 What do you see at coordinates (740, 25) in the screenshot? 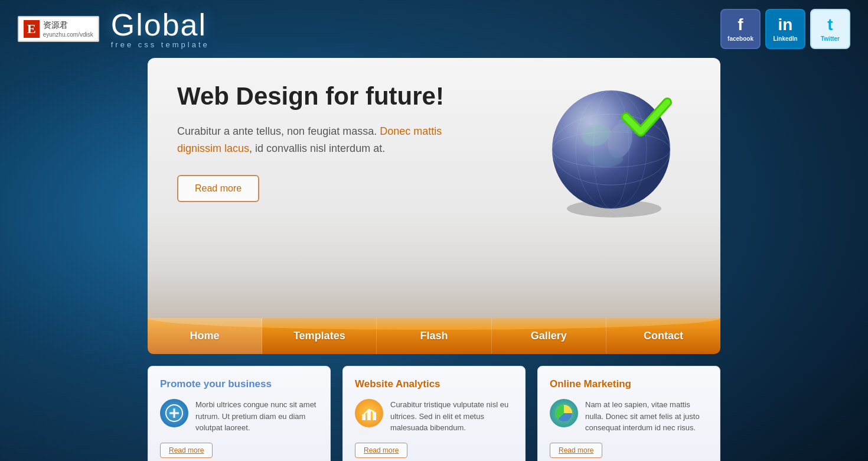
I see `facebook-symbol: f` at bounding box center [740, 25].